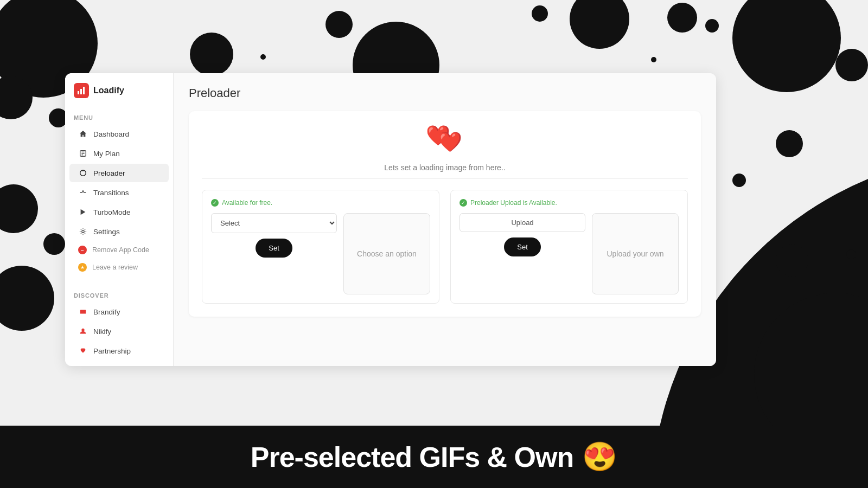  I want to click on sidebar-item-brandify: Brandify, so click(119, 312).